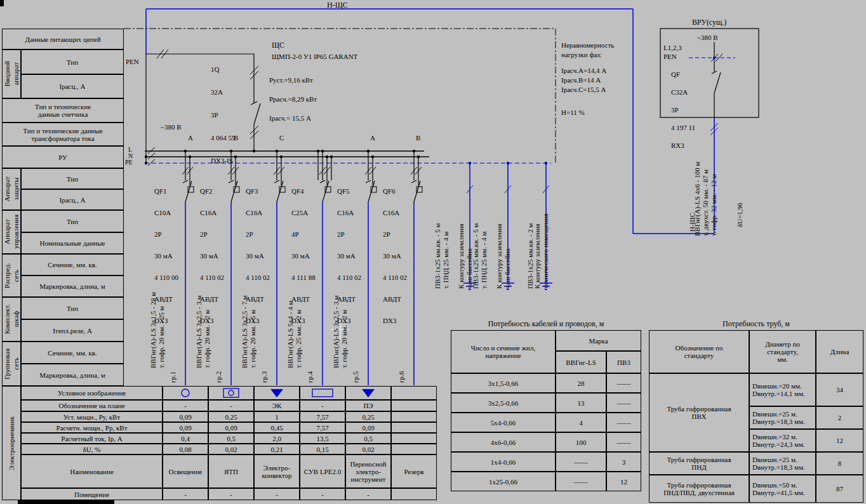  What do you see at coordinates (63, 39) in the screenshot?
I see `header-supply-data: Данные питающих цепей` at bounding box center [63, 39].